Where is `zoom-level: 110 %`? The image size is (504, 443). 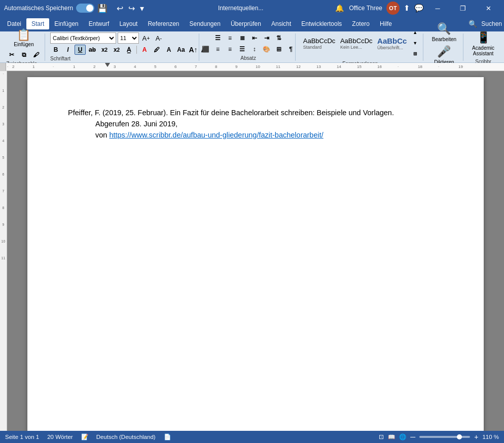 zoom-level: 110 % is located at coordinates (491, 437).